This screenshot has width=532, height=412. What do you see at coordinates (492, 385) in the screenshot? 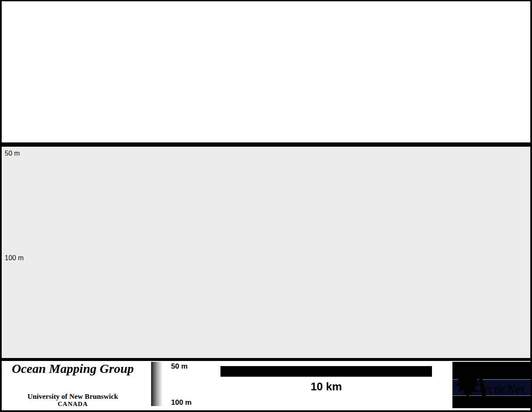
I see `arcticnet-logo: A rcticNet` at bounding box center [492, 385].